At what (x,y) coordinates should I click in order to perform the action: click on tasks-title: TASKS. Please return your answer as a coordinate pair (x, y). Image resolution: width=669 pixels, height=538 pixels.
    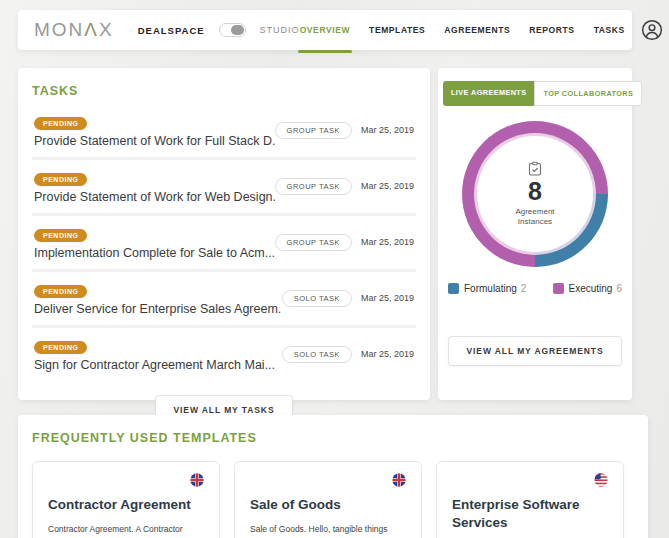
    Looking at the image, I should click on (224, 91).